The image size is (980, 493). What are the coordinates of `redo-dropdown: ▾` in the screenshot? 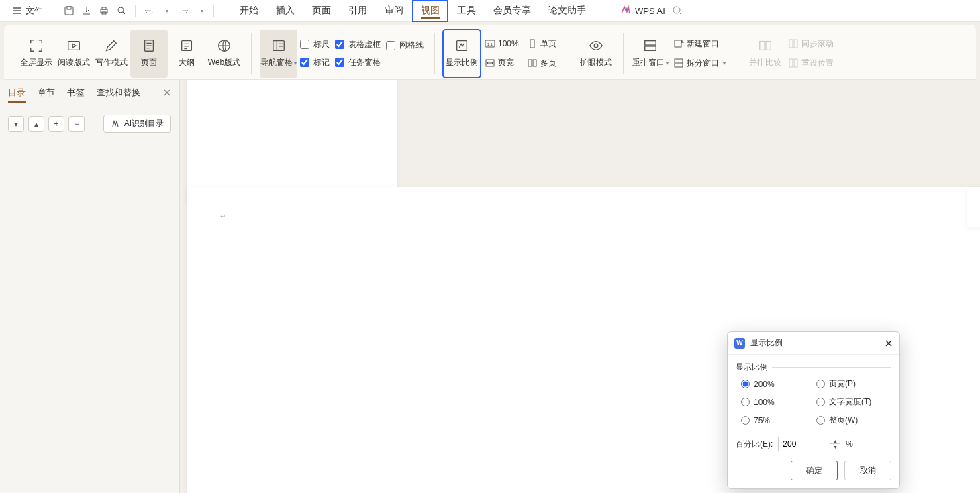 It's located at (201, 11).